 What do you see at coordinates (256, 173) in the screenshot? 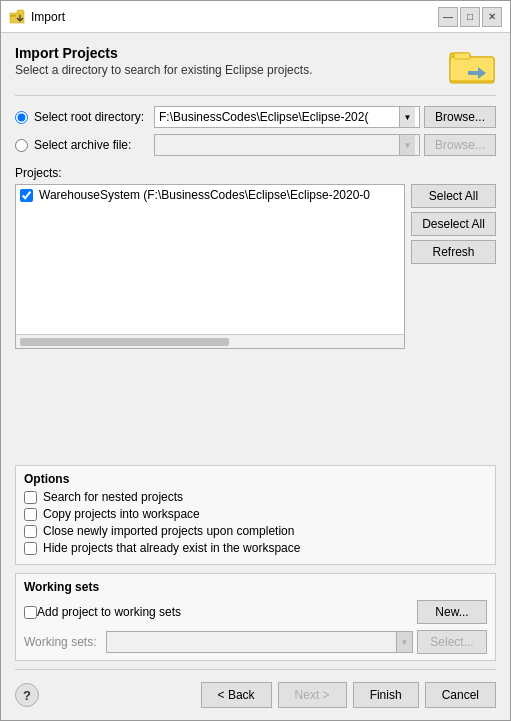
I see `projects-label: Projects:` at bounding box center [256, 173].